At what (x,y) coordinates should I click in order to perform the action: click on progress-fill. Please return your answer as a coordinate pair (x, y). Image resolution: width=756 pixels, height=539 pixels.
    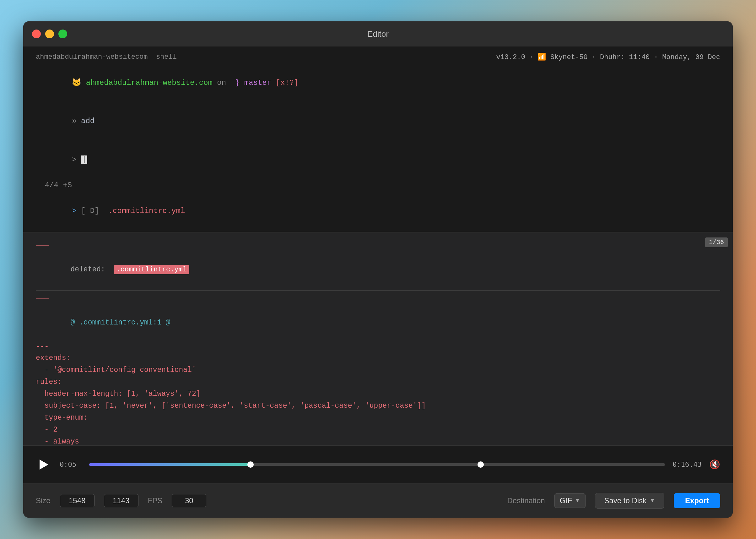
    Looking at the image, I should click on (170, 465).